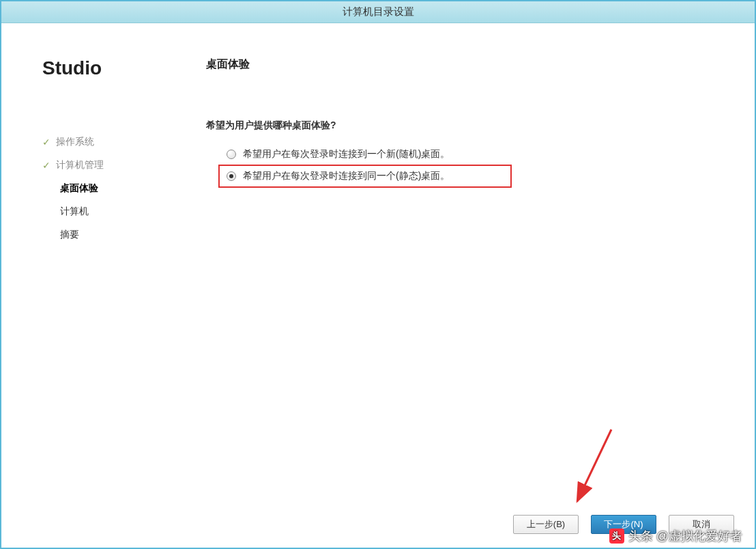  What do you see at coordinates (470, 64) in the screenshot?
I see `page-title: 桌面体验` at bounding box center [470, 64].